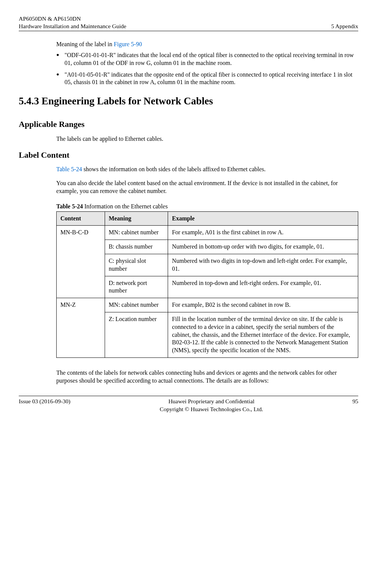 The width and height of the screenshot is (377, 588). I want to click on cell-example: For example, A01 is the first cabinet in…, so click(263, 233).